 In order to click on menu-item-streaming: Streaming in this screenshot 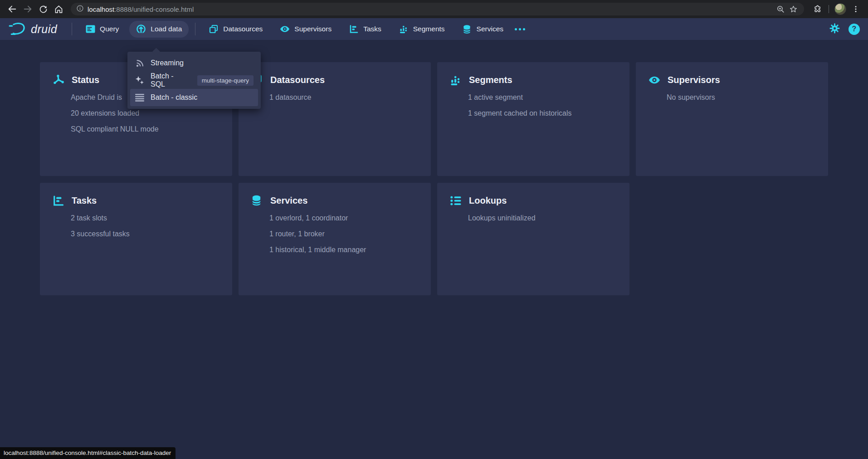, I will do `click(194, 63)`.